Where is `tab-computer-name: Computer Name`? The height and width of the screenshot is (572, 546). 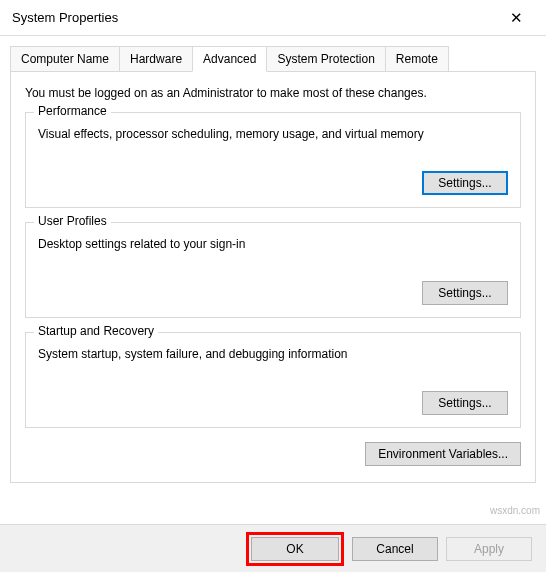
tab-computer-name: Computer Name is located at coordinates (65, 58).